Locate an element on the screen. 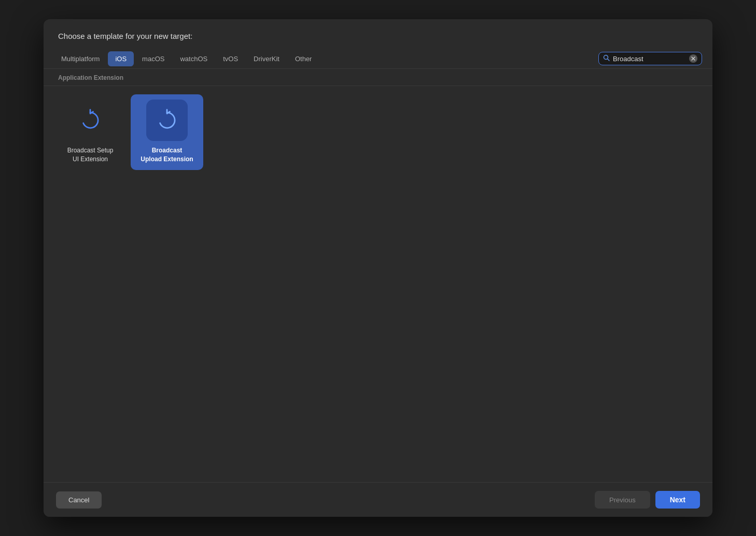 This screenshot has height=536, width=756. template-broadcast-setup-ui: Broadcast SetupUI Extension is located at coordinates (90, 132).